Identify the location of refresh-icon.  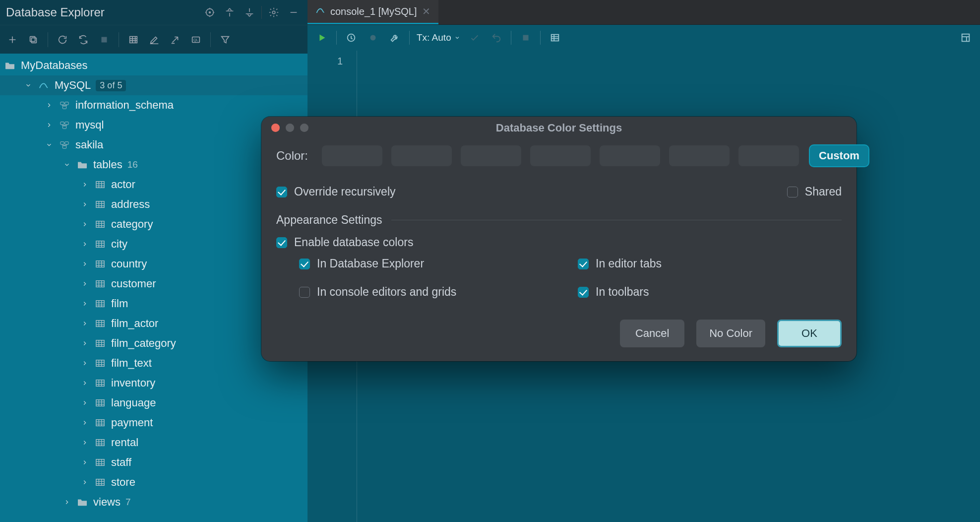
(62, 40).